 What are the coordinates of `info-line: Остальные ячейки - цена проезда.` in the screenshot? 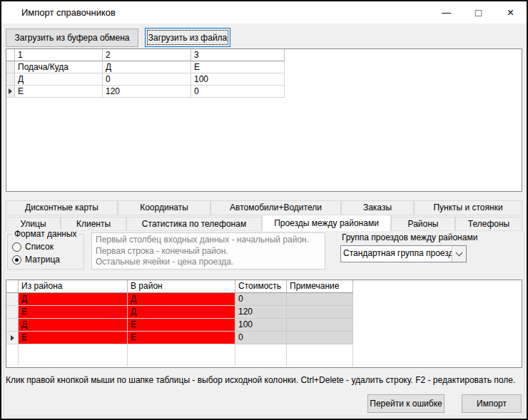 It's located at (208, 262).